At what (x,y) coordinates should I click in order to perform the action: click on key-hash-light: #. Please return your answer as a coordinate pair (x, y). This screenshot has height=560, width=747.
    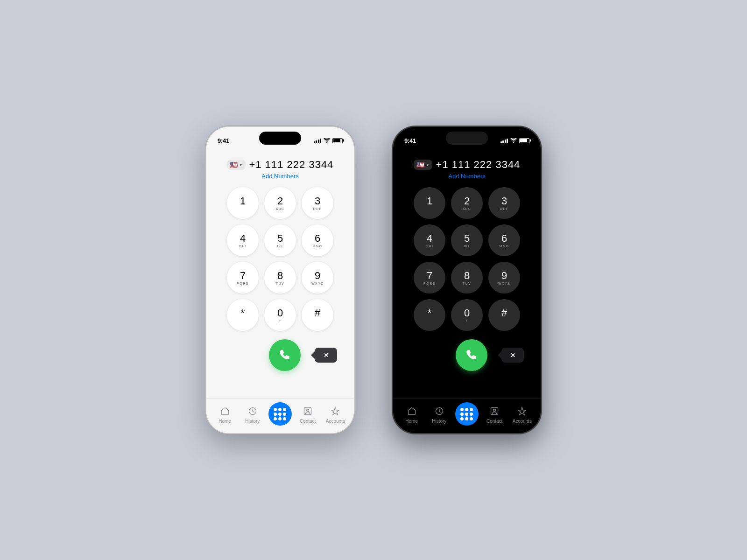
    Looking at the image, I should click on (317, 315).